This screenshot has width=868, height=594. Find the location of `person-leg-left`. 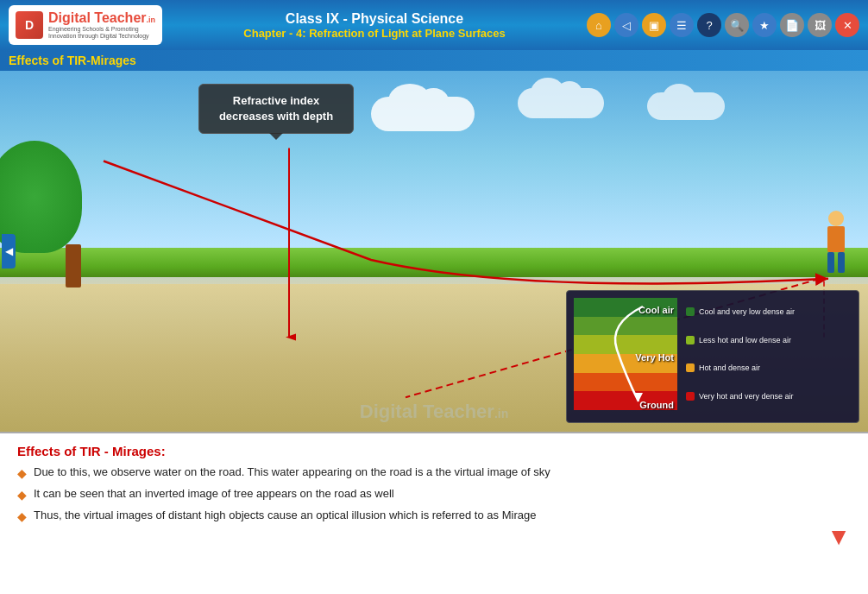

person-leg-left is located at coordinates (831, 262).